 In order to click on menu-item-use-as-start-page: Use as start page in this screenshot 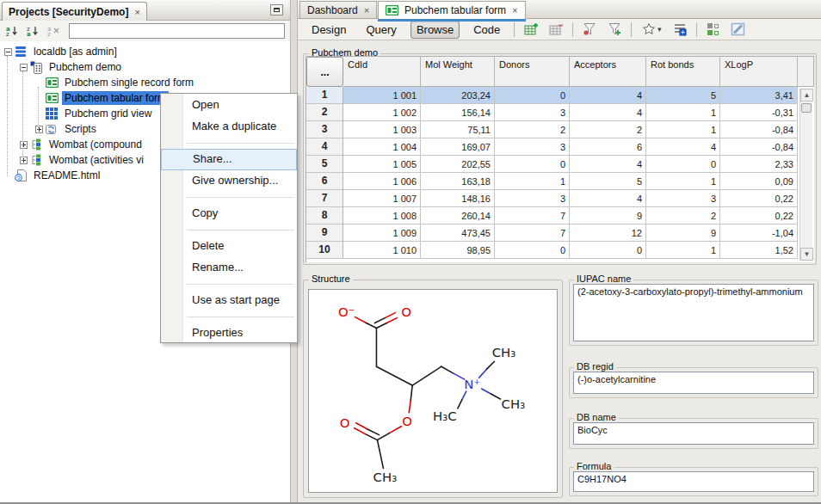, I will do `click(229, 301)`.